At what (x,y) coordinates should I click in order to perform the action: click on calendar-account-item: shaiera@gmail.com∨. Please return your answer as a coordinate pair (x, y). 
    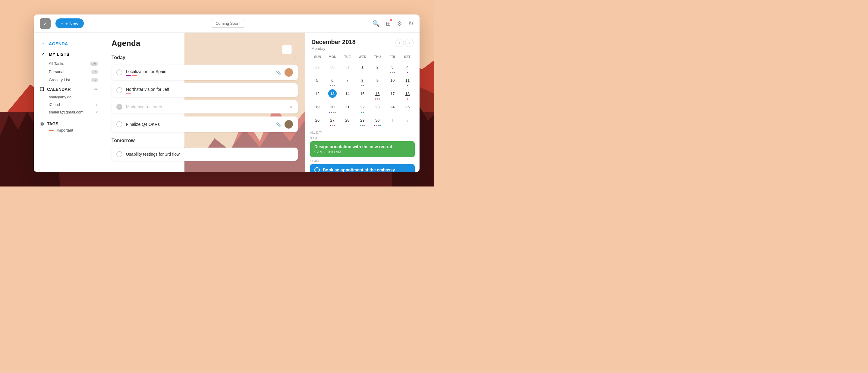
    Looking at the image, I should click on (73, 112).